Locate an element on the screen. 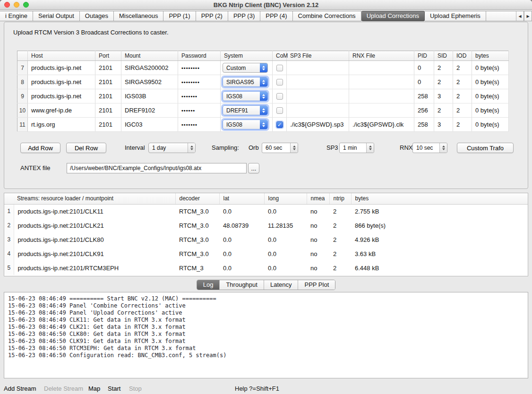  bottom-tab-ppp-plot: PPP Plot is located at coordinates (317, 285).